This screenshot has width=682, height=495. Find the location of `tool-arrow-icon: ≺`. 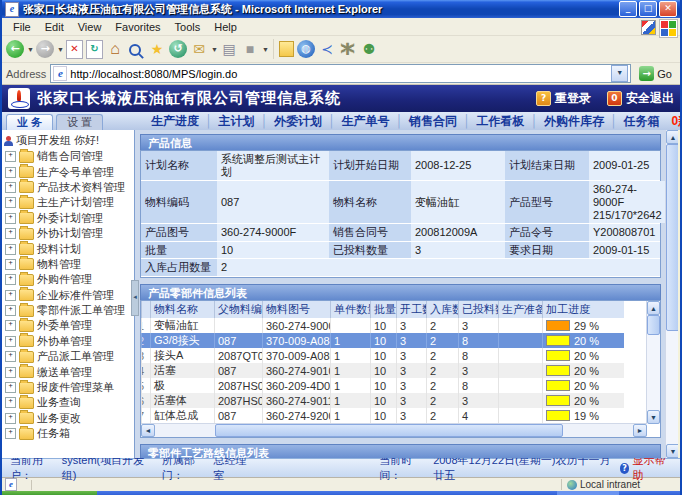

tool-arrow-icon: ≺ is located at coordinates (327, 49).